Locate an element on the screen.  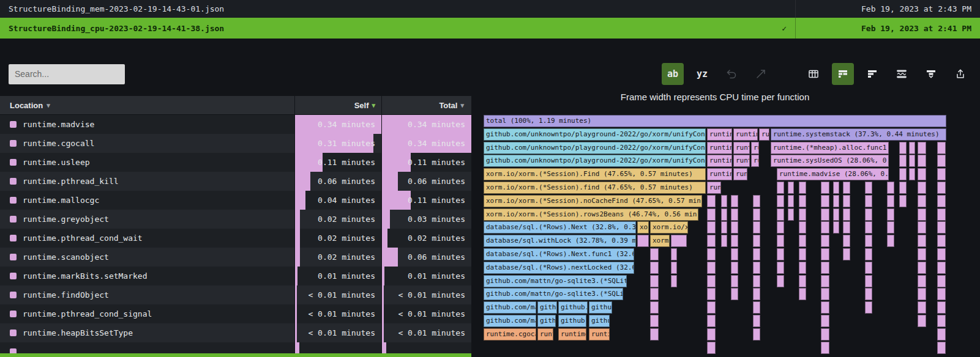
sandwich-view-icon is located at coordinates (902, 74).